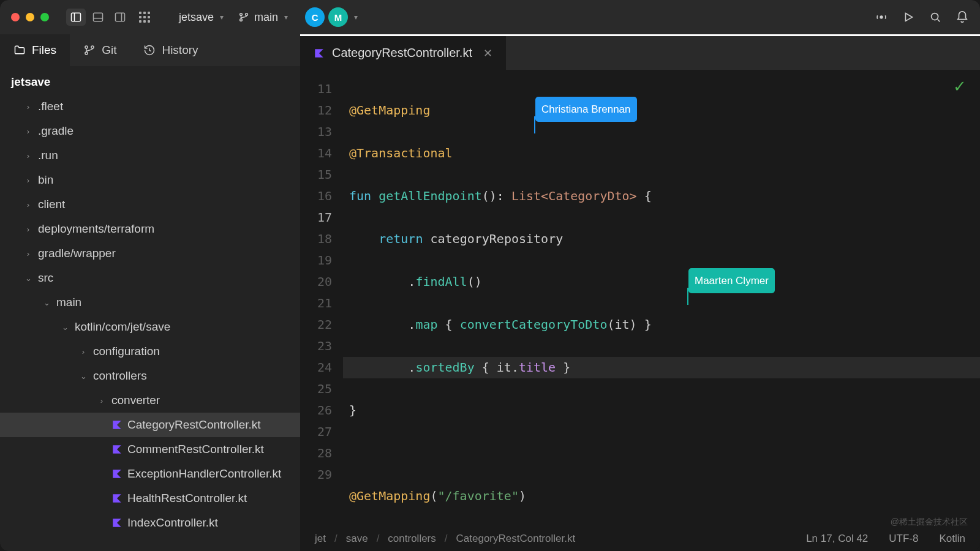  What do you see at coordinates (357, 539) in the screenshot?
I see `breadcrumb: save` at bounding box center [357, 539].